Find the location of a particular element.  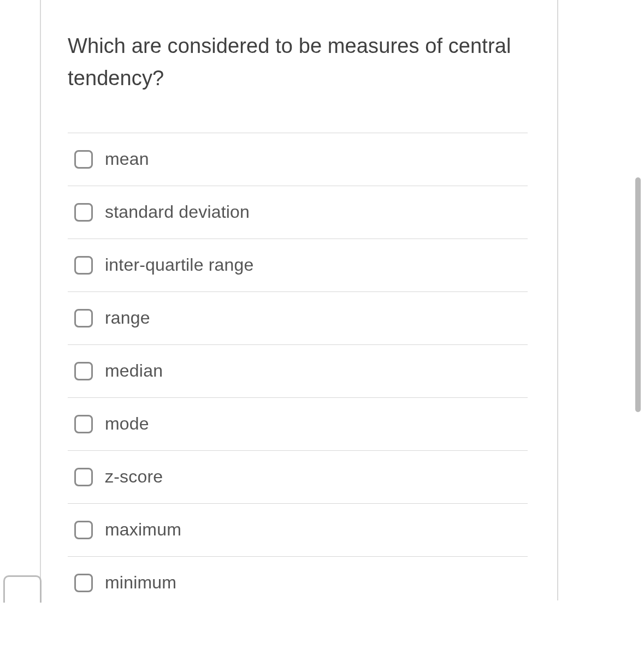

option-z-score: z-score is located at coordinates (298, 477).